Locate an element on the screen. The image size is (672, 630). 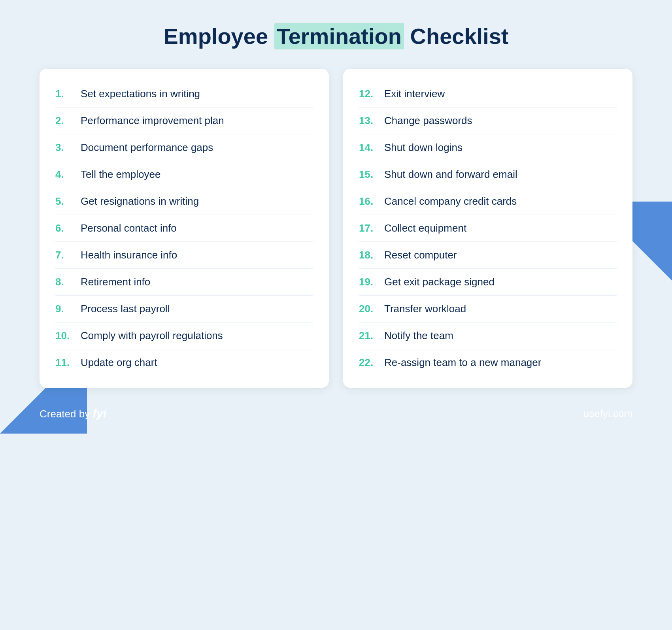
item-number: 6. is located at coordinates (68, 228).